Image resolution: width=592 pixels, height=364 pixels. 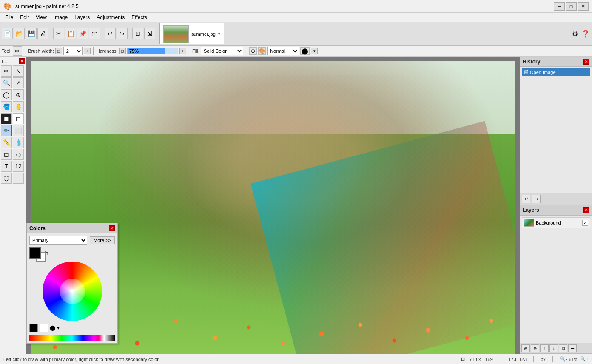 I want to click on history-undo-btn: ↩, so click(x=526, y=199).